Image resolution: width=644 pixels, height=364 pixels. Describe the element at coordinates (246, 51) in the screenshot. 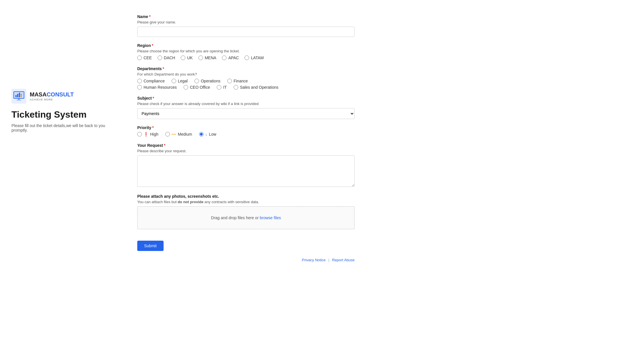

I see `region-hint: Please choose the region for which you a…` at that location.